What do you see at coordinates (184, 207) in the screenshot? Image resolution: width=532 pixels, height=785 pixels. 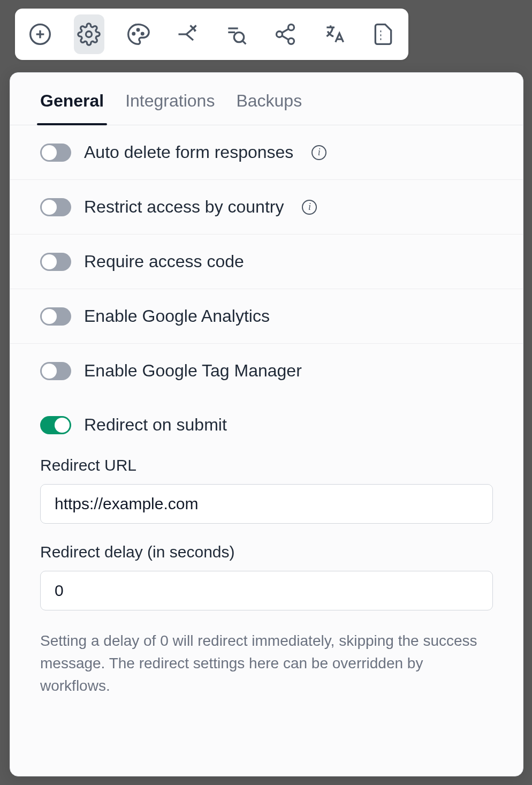 I see `label-restrict-country: Restrict access by country` at bounding box center [184, 207].